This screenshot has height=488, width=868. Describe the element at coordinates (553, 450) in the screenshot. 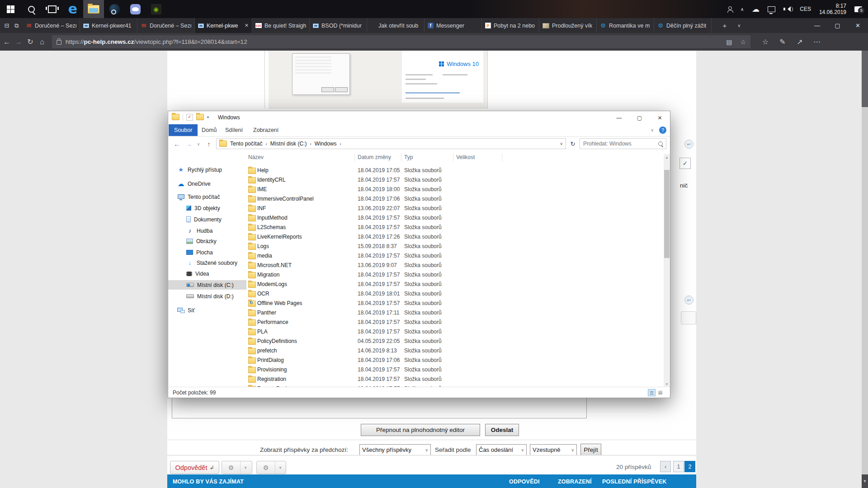

I see `sort-order-select: Vzestupně∨` at that location.